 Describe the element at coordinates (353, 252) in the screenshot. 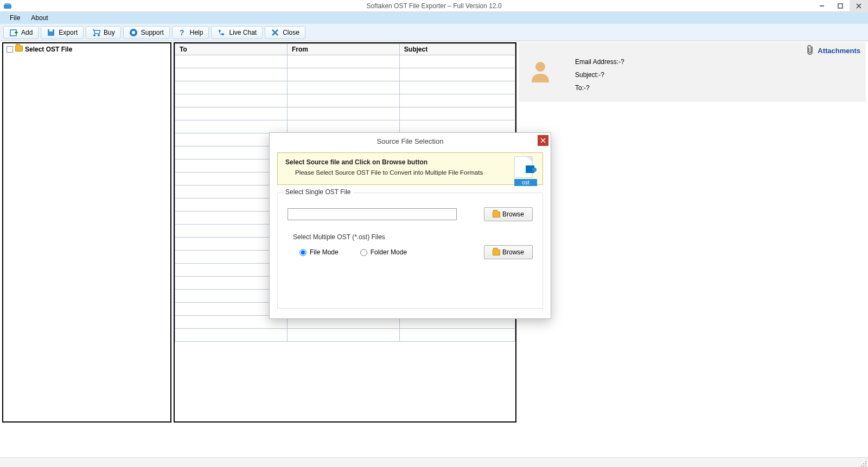

I see `mode-radiogroup: File Mode Folder Mode` at that location.